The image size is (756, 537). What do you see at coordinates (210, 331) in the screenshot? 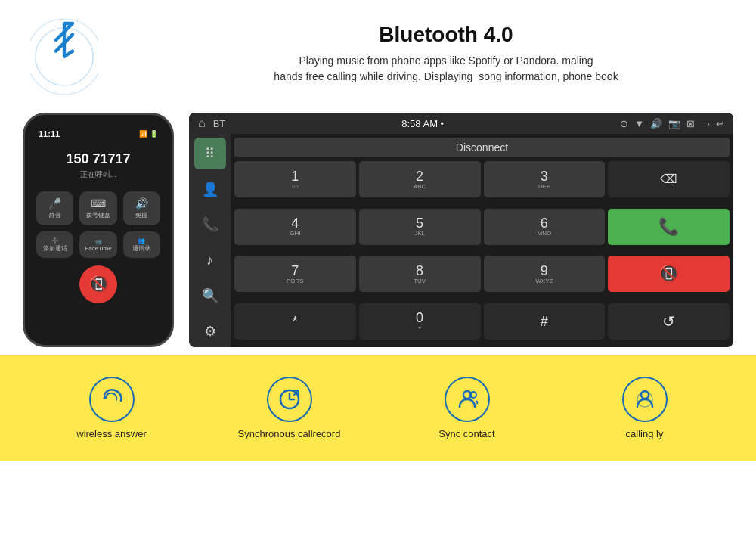
I see `car-sidebar-settings: ⚙` at bounding box center [210, 331].